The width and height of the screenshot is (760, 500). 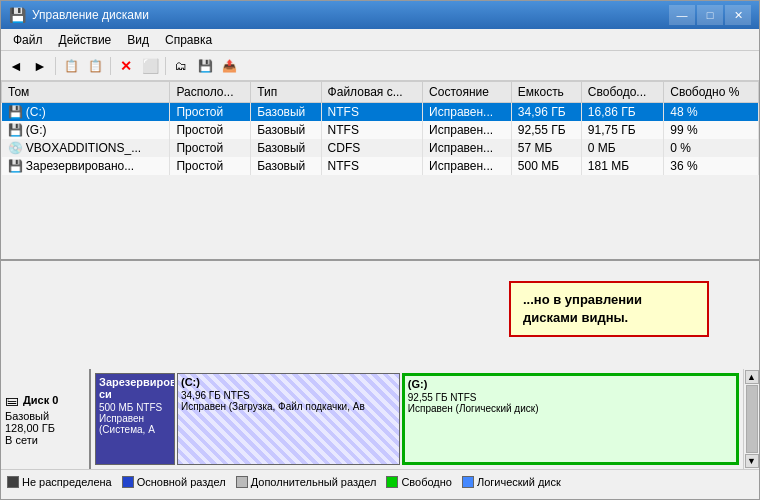 What do you see at coordinates (380, 92) in the screenshot?
I see `table-header-row: Том Располо... Тип Файловая с... Состоян…` at bounding box center [380, 92].